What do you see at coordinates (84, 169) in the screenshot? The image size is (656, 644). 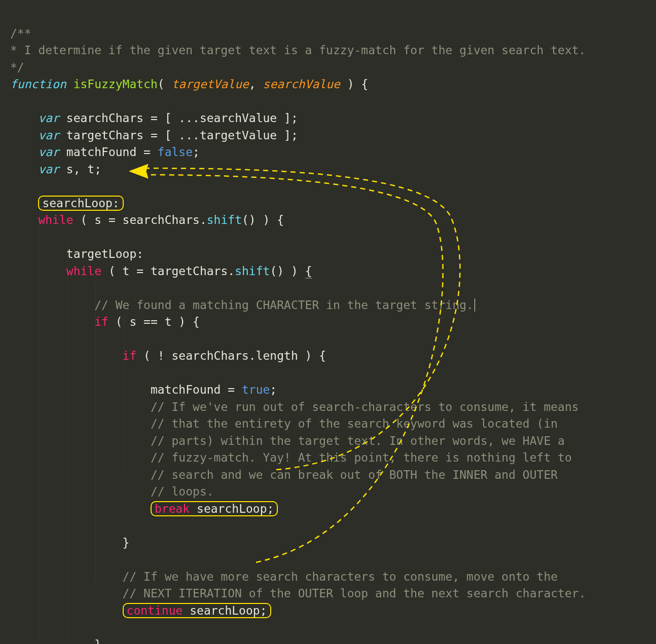 I see `decl-st: s, t;` at bounding box center [84, 169].